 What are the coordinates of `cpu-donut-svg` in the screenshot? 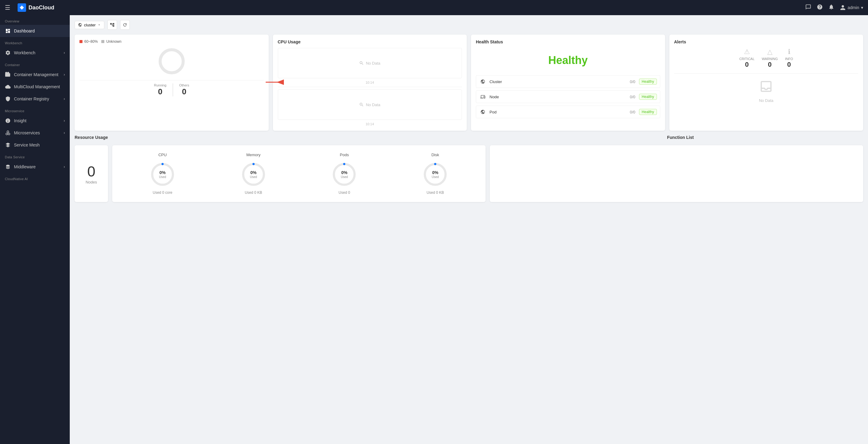 It's located at (162, 175).